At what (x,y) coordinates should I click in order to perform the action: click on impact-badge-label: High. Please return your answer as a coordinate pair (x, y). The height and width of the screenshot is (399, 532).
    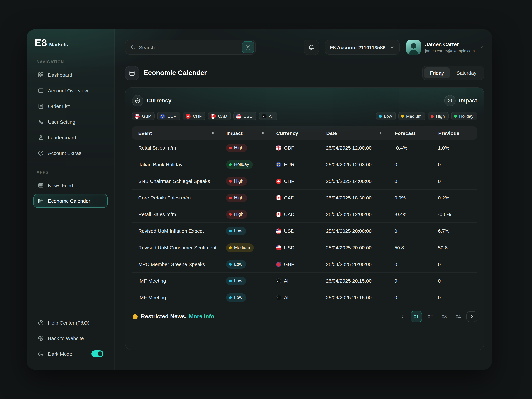
    Looking at the image, I should click on (239, 214).